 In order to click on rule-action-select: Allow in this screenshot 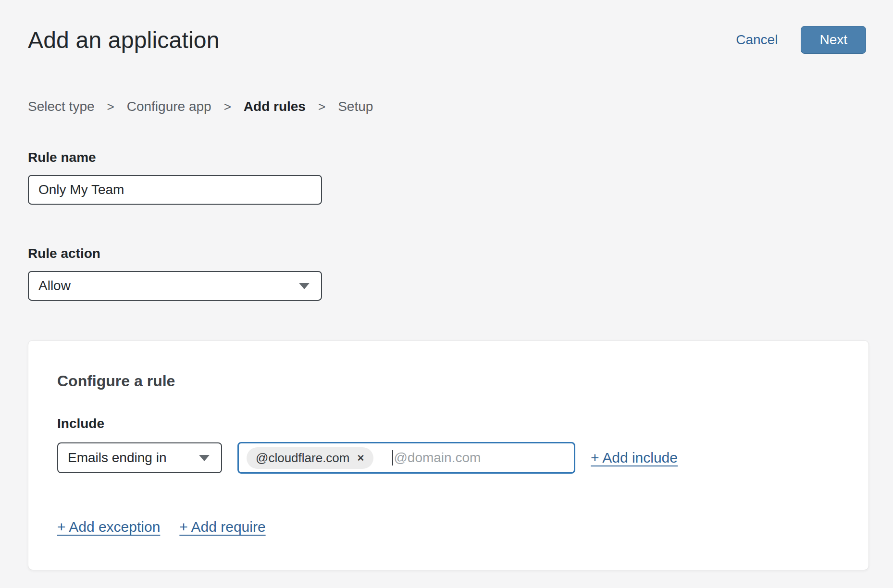, I will do `click(175, 286)`.